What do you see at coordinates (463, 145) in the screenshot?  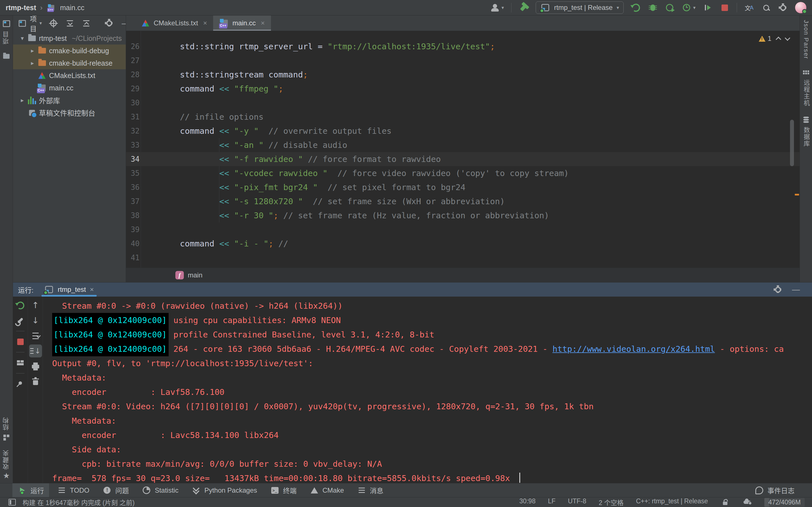 I see `code-line: 33 << "-an " // disable audio` at bounding box center [463, 145].